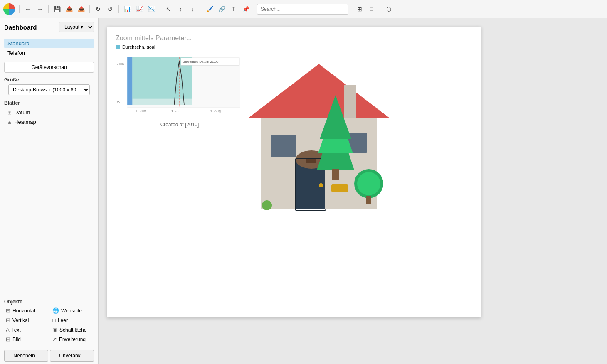 This screenshot has width=607, height=364. What do you see at coordinates (151, 9) in the screenshot?
I see `chart-remove-button: 📉` at bounding box center [151, 9].